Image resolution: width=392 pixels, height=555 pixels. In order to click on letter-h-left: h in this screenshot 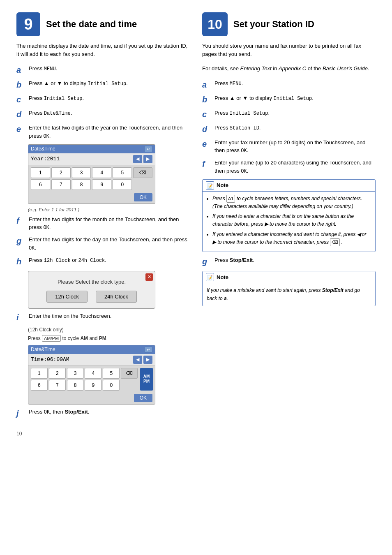, I will do `click(21, 261)`.